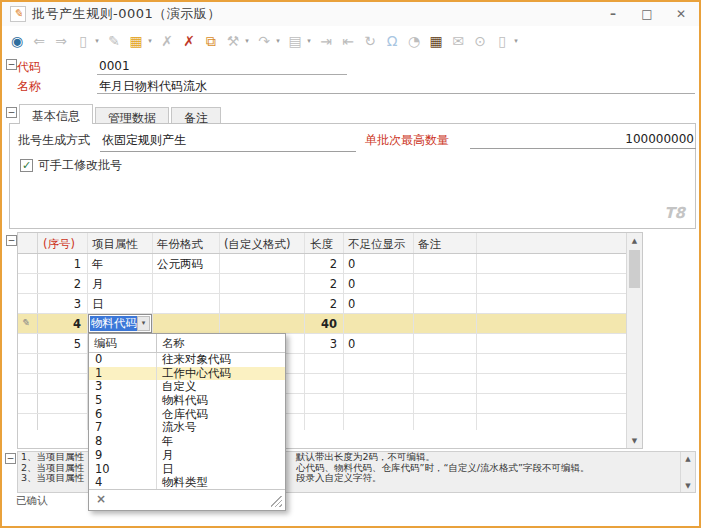  What do you see at coordinates (101, 499) in the screenshot?
I see `dropdown-close-icon: ×` at bounding box center [101, 499].